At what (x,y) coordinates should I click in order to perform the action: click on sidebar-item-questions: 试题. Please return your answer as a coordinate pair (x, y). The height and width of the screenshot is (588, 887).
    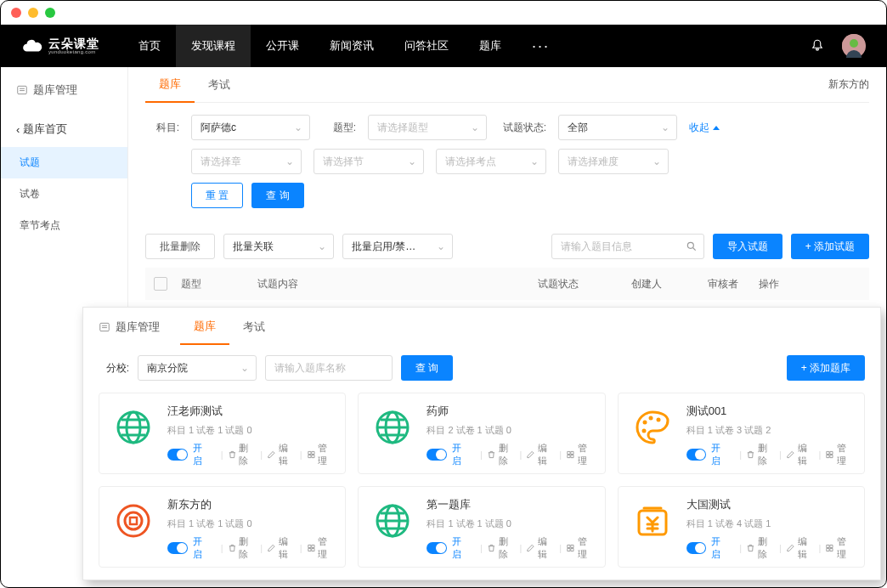
    Looking at the image, I should click on (65, 163).